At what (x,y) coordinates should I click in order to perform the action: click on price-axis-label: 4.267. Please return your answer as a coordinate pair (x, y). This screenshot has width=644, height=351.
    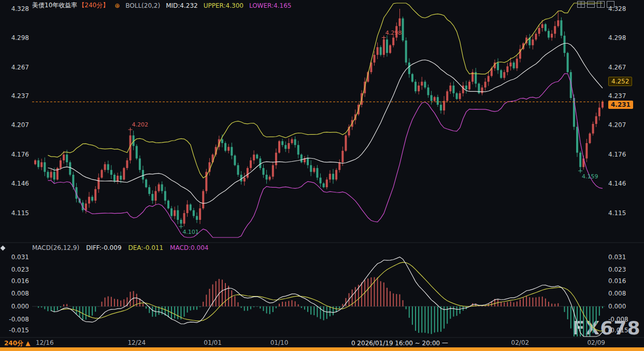
    Looking at the image, I should click on (15, 67).